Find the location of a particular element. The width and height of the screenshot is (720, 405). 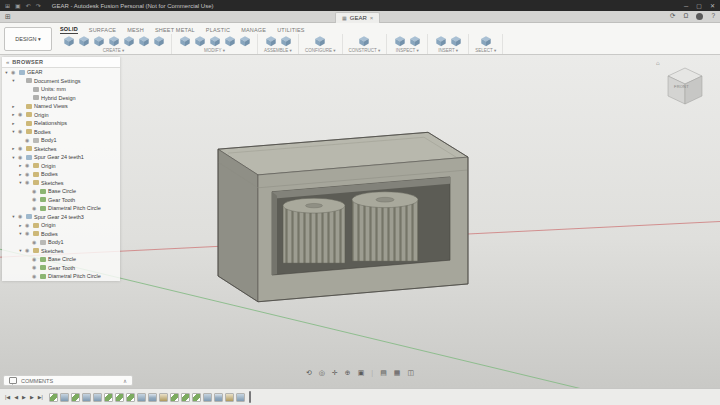

ribbon-group-label-construct: CONSTRUCT ▾ is located at coordinates (365, 50).